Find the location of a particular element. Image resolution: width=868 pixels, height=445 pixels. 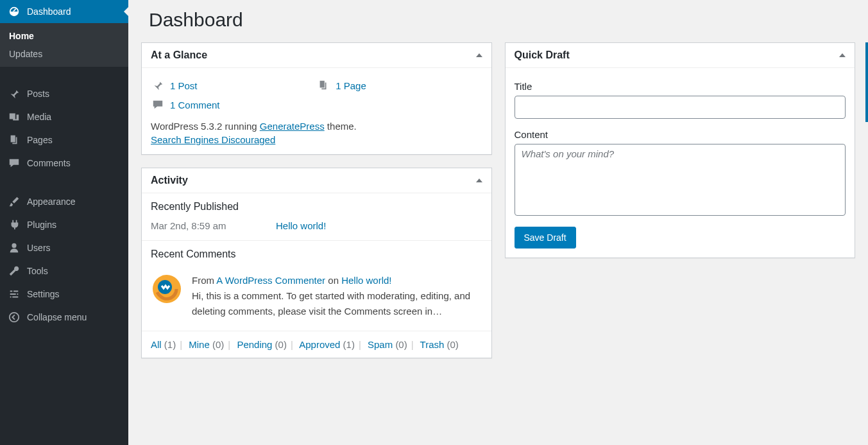

filter-all: All is located at coordinates (157, 344).